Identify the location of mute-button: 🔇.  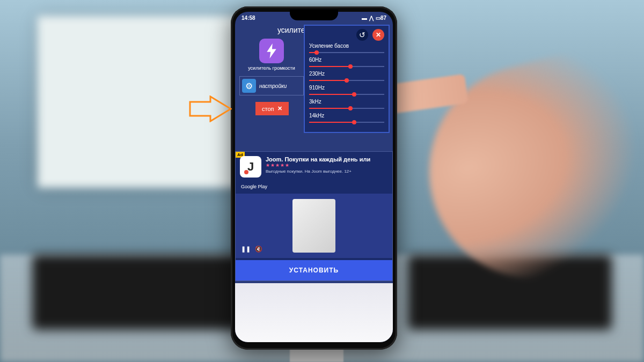
(259, 249).